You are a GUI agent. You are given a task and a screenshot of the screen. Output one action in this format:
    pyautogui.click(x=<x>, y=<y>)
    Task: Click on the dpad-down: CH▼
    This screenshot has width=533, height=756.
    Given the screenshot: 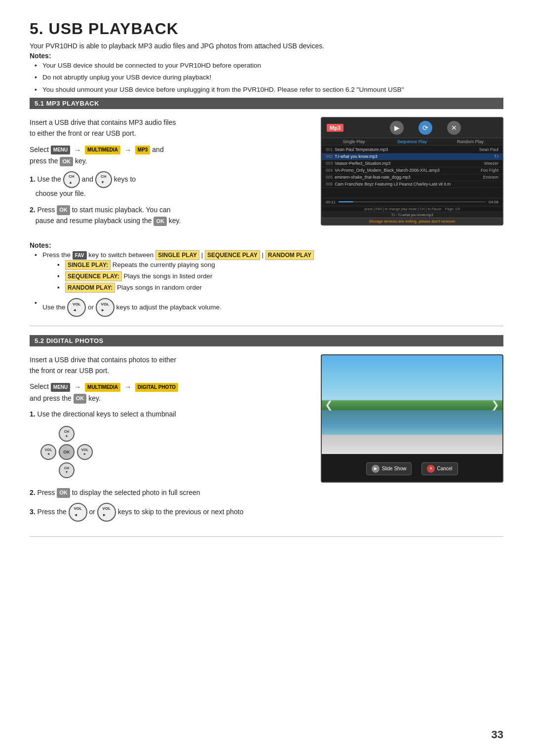 What is the action you would take?
    pyautogui.click(x=67, y=470)
    